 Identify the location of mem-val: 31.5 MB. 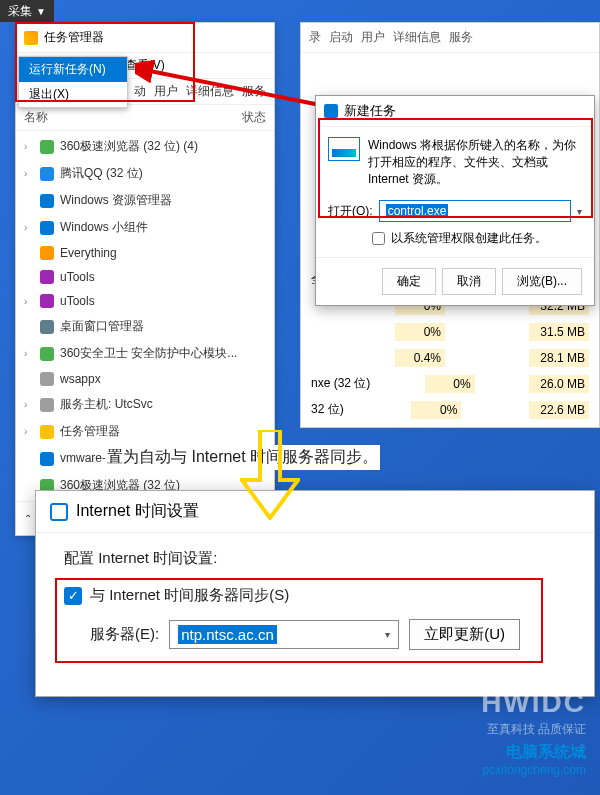
(559, 332).